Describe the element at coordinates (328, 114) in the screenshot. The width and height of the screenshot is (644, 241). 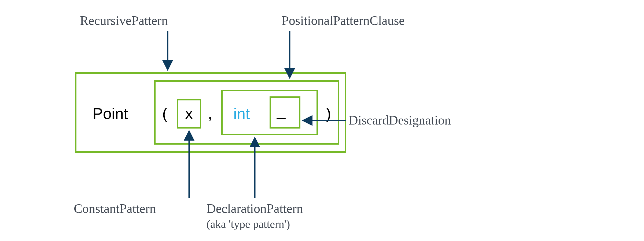
I see `token-rparen: )` at that location.